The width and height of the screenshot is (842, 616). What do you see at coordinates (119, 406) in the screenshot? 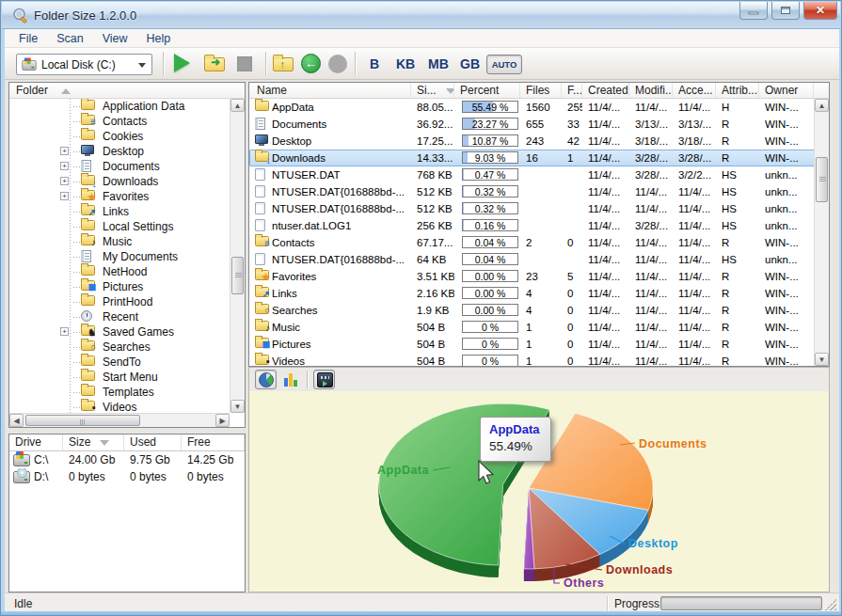
I see `tree-item: ▪Videos` at bounding box center [119, 406].